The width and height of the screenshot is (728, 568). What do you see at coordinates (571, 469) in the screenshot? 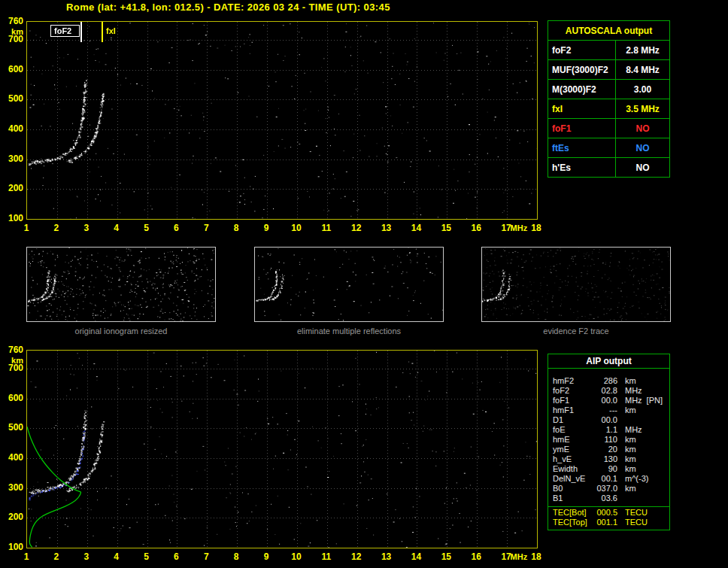
I see `aip-param-name: Ewidth` at bounding box center [571, 469].